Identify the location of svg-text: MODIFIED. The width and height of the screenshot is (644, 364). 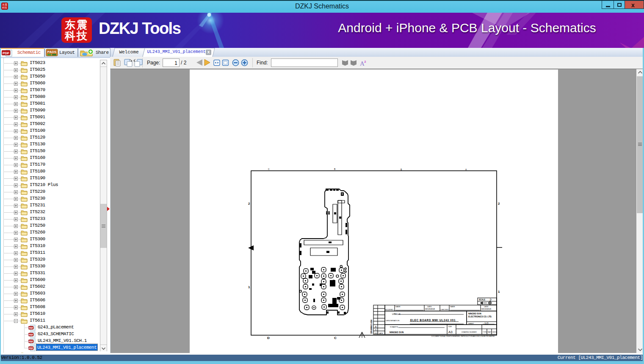
(390, 309).